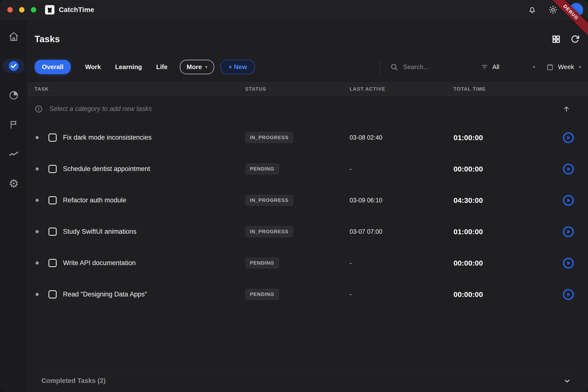 Image resolution: width=588 pixels, height=392 pixels. What do you see at coordinates (402, 138) in the screenshot?
I see `last-active-value: 03-08 02:40` at bounding box center [402, 138].